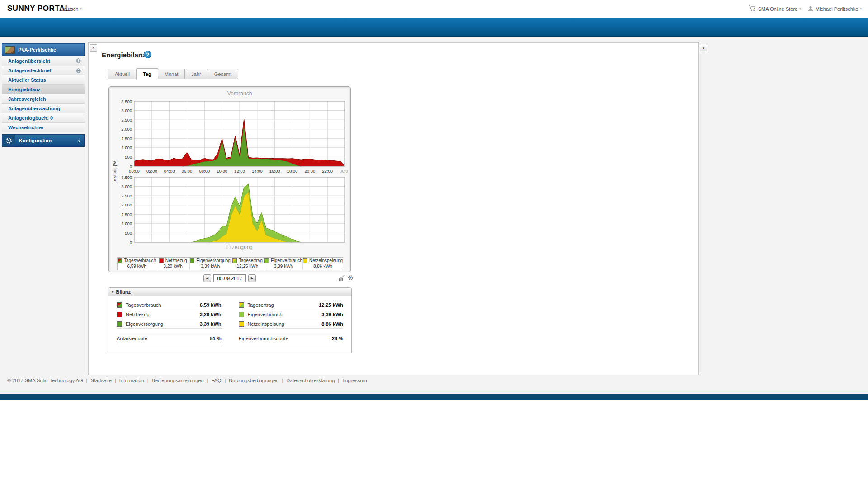 Image resolution: width=868 pixels, height=488 pixels. I want to click on sidebar-item-anlagenübersicht: Anlagenübersicht, so click(43, 61).